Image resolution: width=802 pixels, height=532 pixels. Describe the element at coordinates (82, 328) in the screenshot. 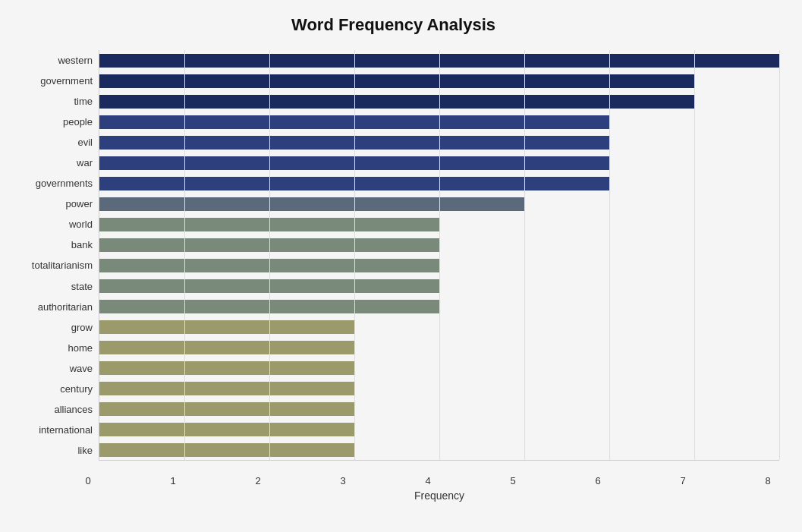

I see `y-label: grow` at that location.